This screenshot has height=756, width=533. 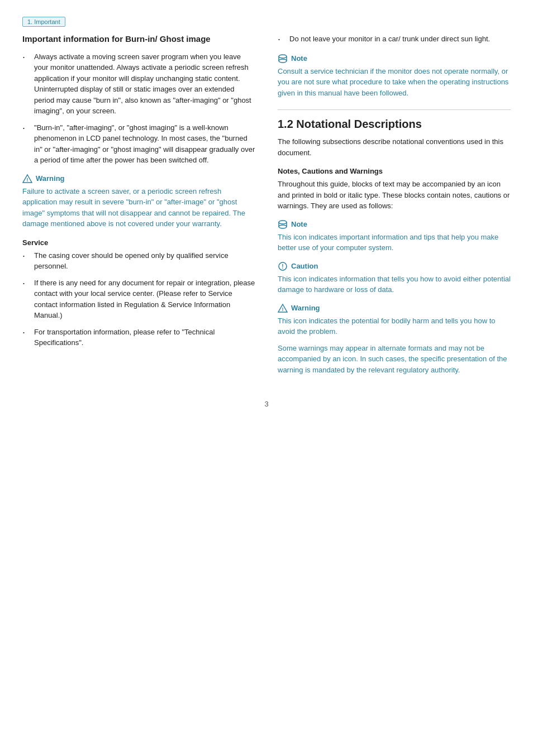 I want to click on note-block-1: Note Consult a service technician if the…, so click(x=394, y=76).